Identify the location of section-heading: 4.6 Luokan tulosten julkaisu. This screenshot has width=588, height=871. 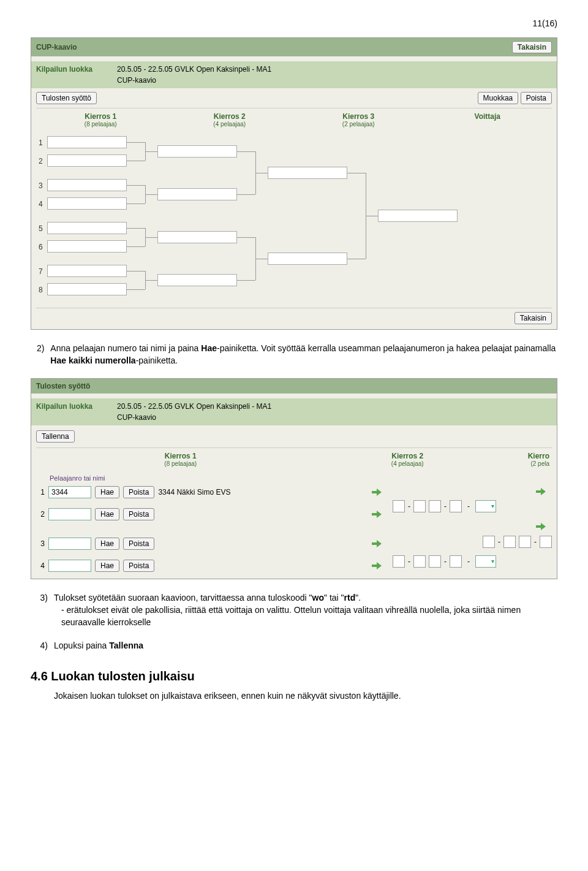
(294, 677).